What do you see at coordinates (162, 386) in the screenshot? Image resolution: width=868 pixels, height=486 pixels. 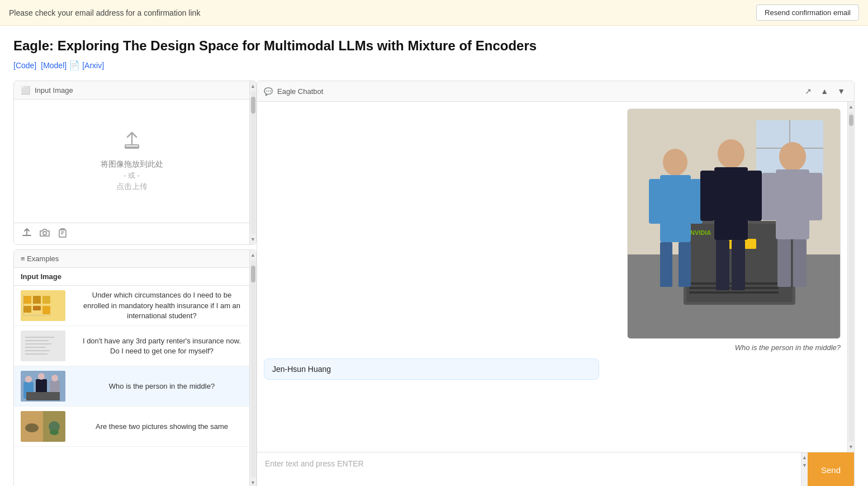 I see `example-question-3: Who is the person in the middle?` at bounding box center [162, 386].